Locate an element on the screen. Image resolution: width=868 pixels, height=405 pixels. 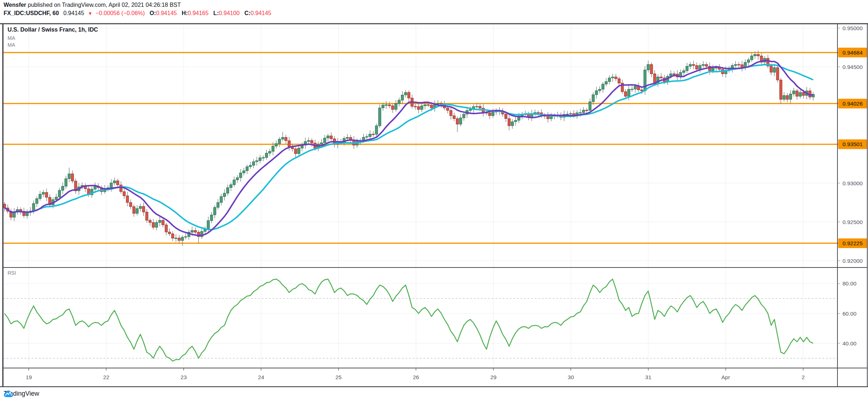
price-tick-label: 0.92500 is located at coordinates (853, 222).